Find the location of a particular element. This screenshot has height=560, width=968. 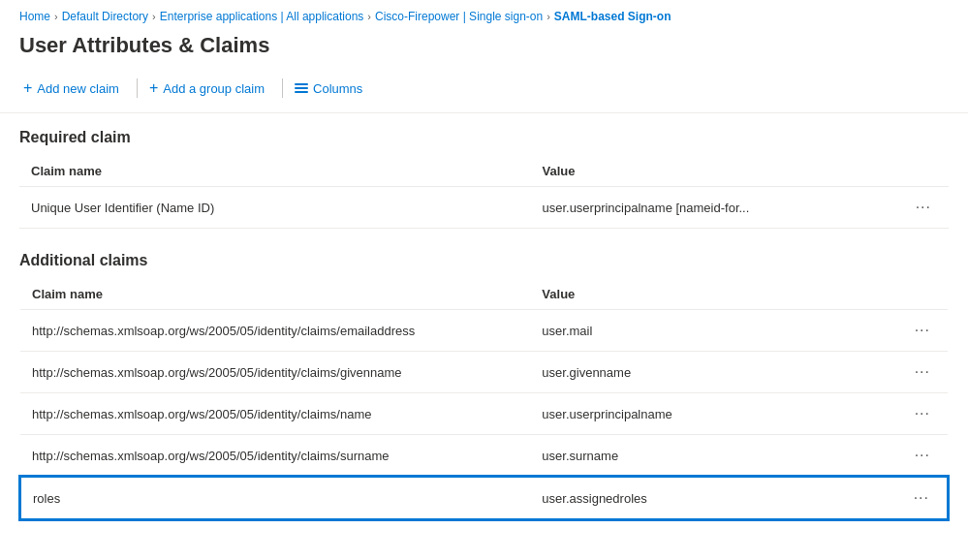

additional-claims-header-row: Claim name Value is located at coordinates (484, 295).